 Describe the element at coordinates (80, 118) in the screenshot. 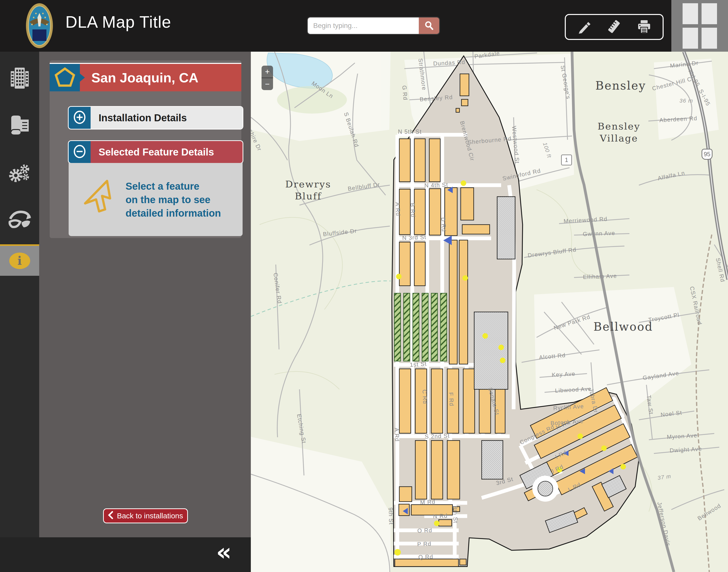

I see `circle-plus-icon` at that location.